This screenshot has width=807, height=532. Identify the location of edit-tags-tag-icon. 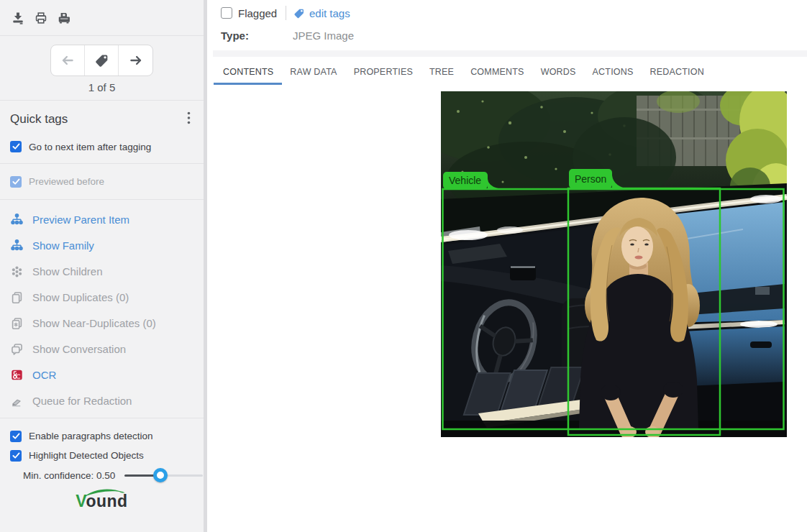
(299, 13).